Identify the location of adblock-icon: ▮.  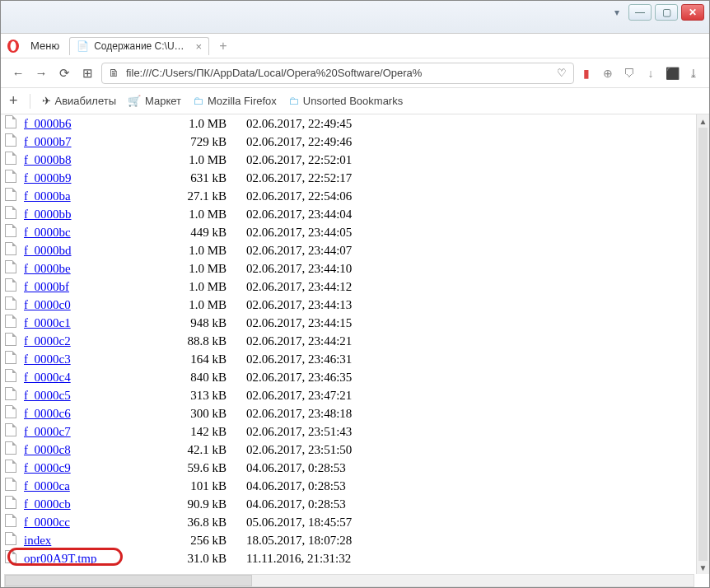
(586, 73).